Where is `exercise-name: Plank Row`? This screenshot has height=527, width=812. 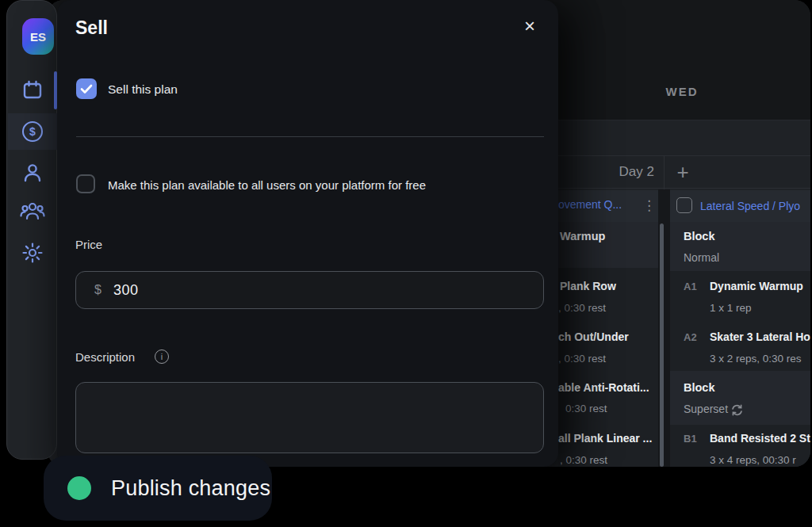 exercise-name: Plank Row is located at coordinates (588, 286).